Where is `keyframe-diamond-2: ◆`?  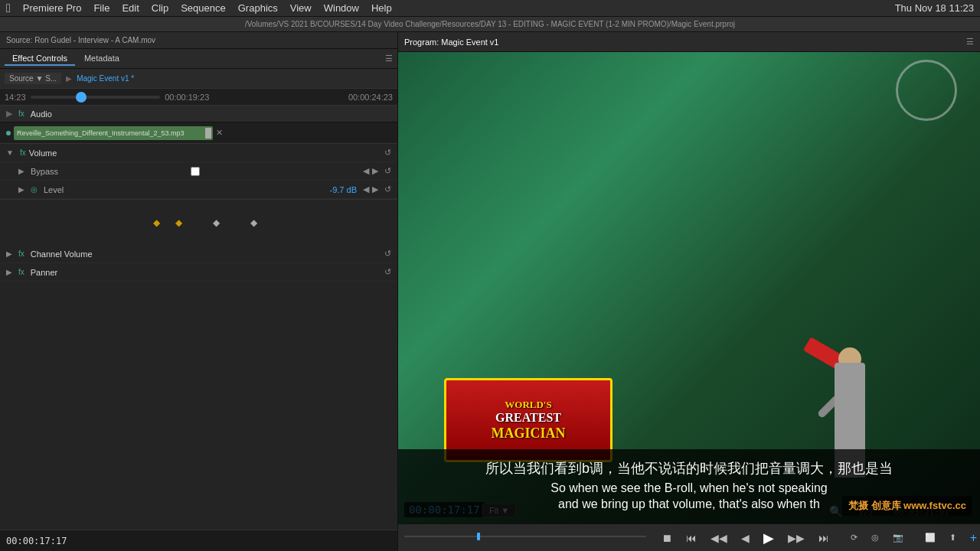
keyframe-diamond-2: ◆ is located at coordinates (179, 223).